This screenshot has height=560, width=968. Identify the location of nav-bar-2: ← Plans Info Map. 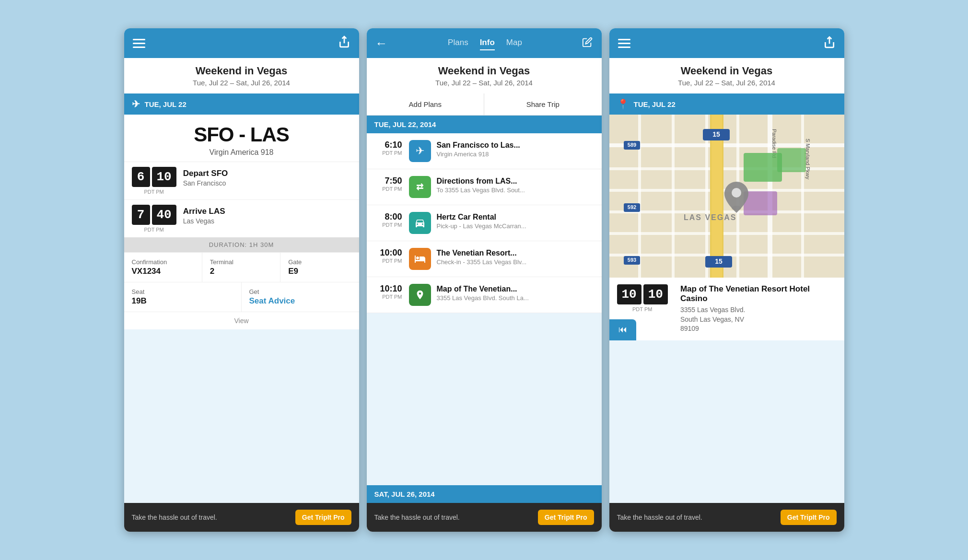
(484, 43).